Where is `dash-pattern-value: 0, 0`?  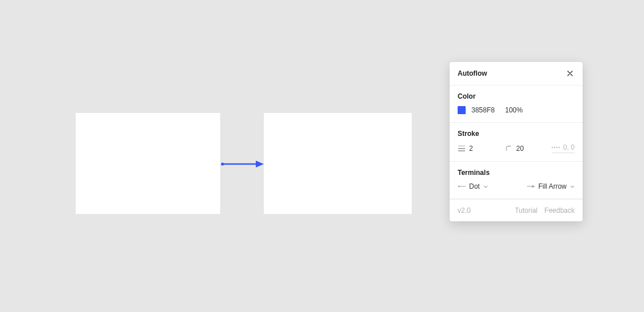
dash-pattern-value: 0, 0 is located at coordinates (569, 147).